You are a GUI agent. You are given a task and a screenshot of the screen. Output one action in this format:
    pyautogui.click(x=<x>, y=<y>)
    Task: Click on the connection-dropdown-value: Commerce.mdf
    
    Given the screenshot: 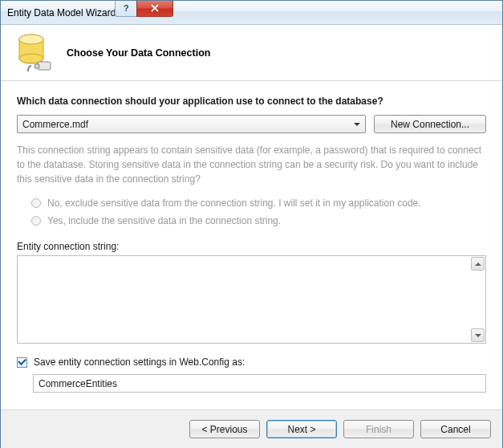 What is the action you would take?
    pyautogui.click(x=55, y=124)
    